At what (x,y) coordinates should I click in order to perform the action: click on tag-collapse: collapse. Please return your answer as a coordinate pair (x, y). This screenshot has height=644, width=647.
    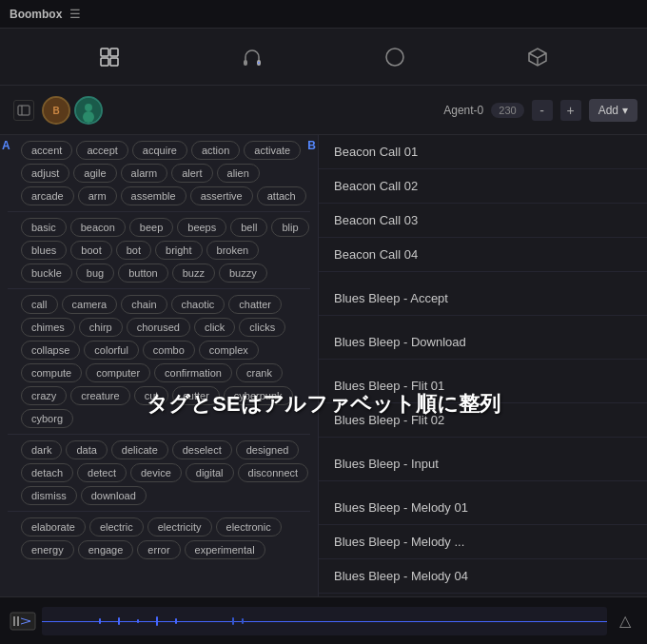
    Looking at the image, I should click on (50, 350).